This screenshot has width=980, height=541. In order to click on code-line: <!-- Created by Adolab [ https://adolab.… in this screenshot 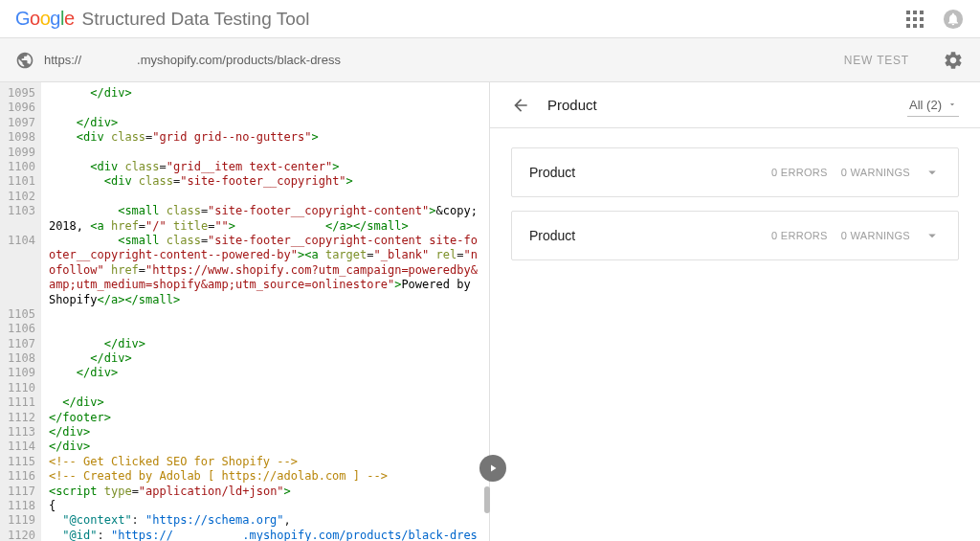, I will do `click(265, 477)`.